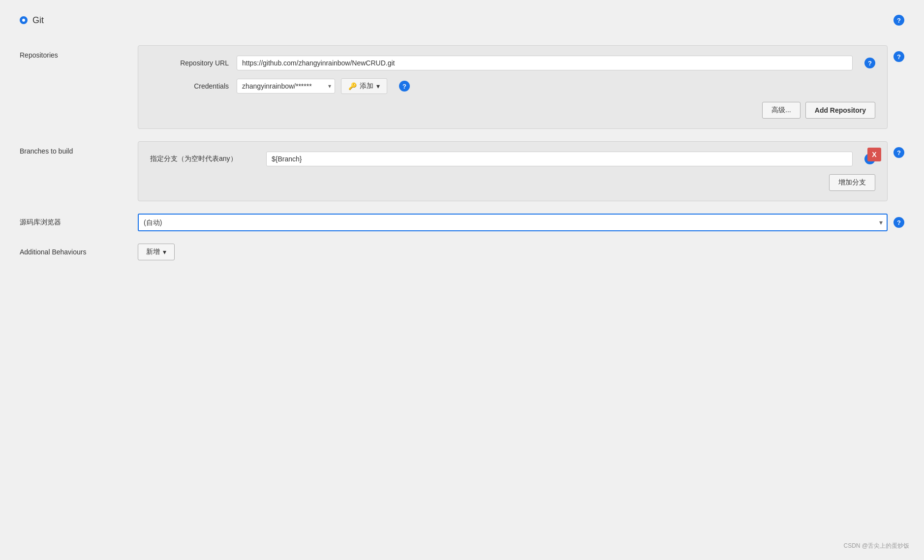  Describe the element at coordinates (781, 110) in the screenshot. I see `advanced-button: 高级...` at that location.